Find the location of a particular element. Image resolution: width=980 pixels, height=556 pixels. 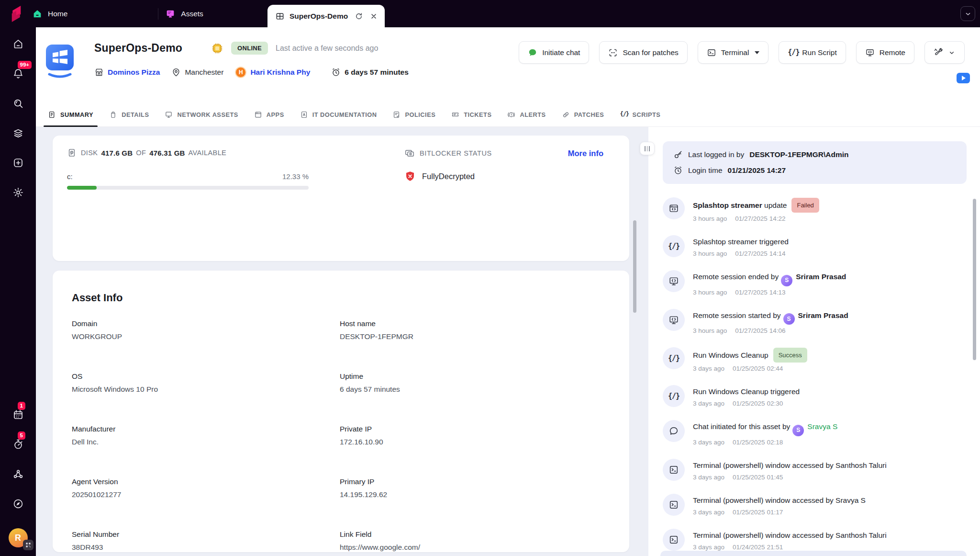

tab-summary-icon is located at coordinates (52, 115).